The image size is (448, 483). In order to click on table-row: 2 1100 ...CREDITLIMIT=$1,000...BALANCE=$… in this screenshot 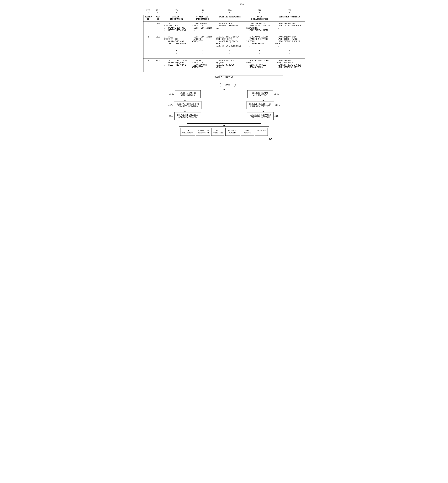, I will do `click(224, 42)`.